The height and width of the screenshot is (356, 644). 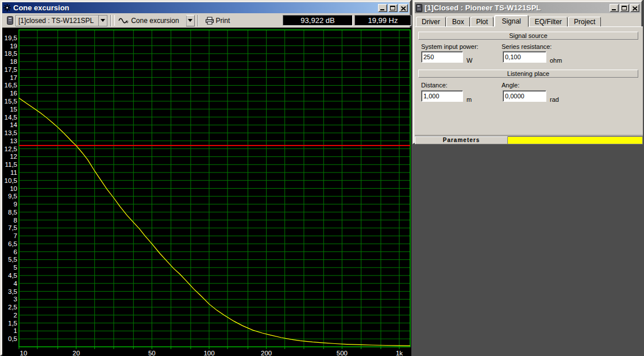 I want to click on distance-field, so click(x=442, y=96).